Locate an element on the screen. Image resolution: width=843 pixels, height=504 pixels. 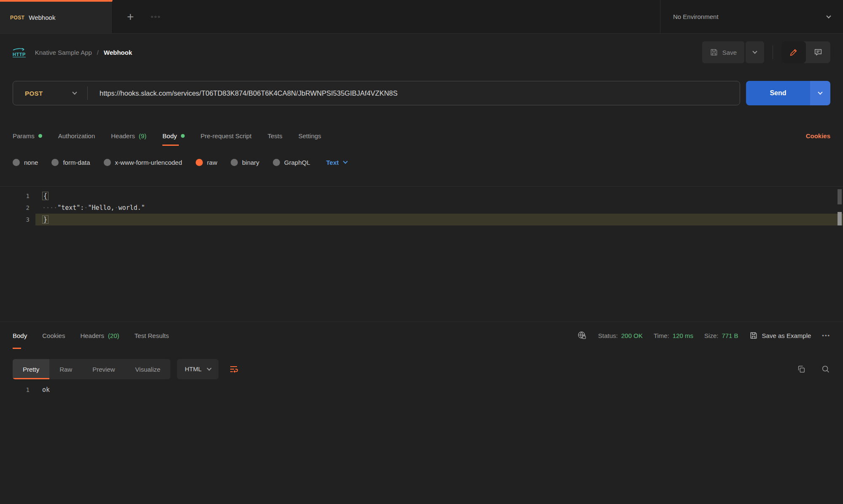
mode-none: none is located at coordinates (25, 163).